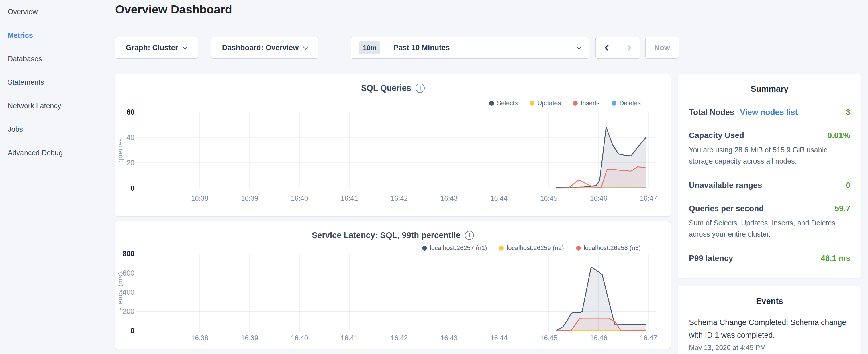  Describe the element at coordinates (57, 153) in the screenshot. I see `sidebar-item-advanced-debug: Advanced Debug` at that location.